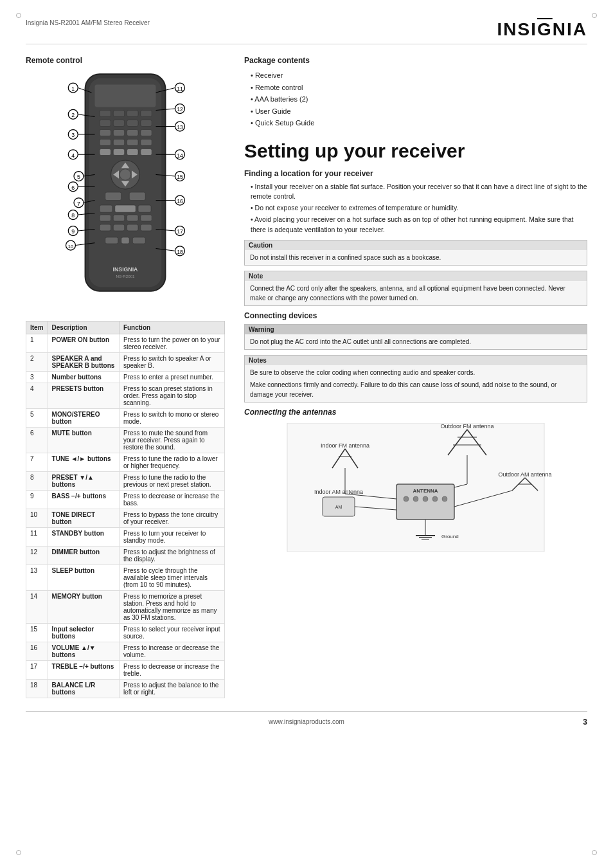 The height and width of the screenshot is (868, 613). I want to click on caution-header: Caution, so click(416, 246).